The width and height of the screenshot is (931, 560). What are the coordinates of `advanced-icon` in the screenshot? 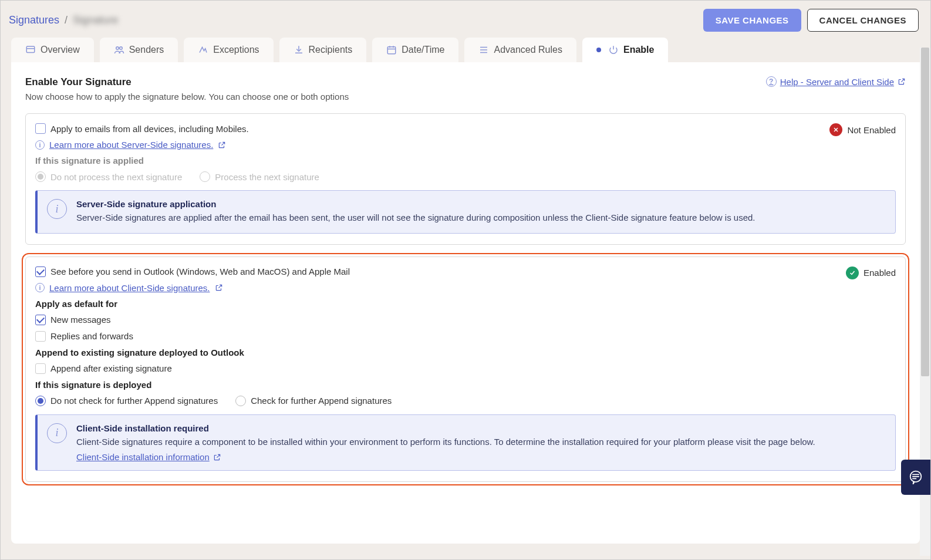 It's located at (484, 50).